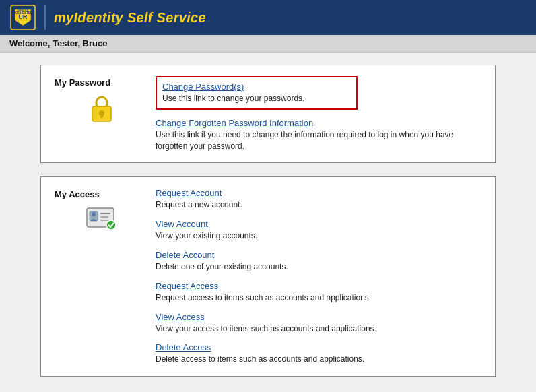  What do you see at coordinates (266, 329) in the screenshot?
I see `view-access-desc: View your access to items such as accoun…` at bounding box center [266, 329].